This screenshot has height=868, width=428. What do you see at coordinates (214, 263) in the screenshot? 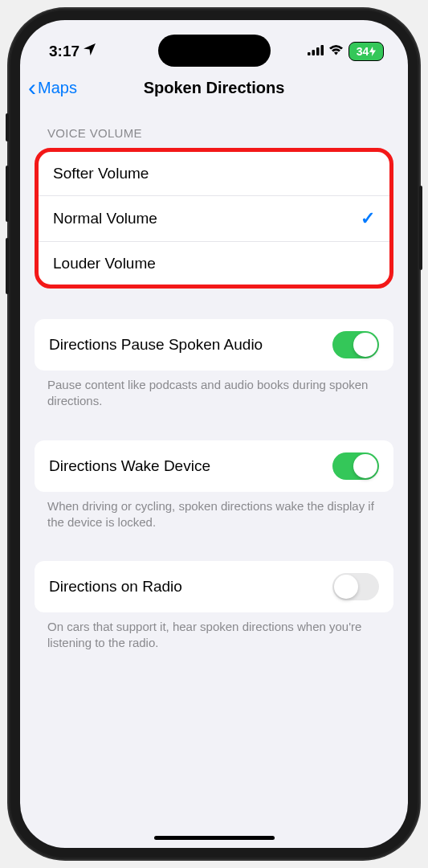
I see `louder-volume-option: Louder Volume` at bounding box center [214, 263].